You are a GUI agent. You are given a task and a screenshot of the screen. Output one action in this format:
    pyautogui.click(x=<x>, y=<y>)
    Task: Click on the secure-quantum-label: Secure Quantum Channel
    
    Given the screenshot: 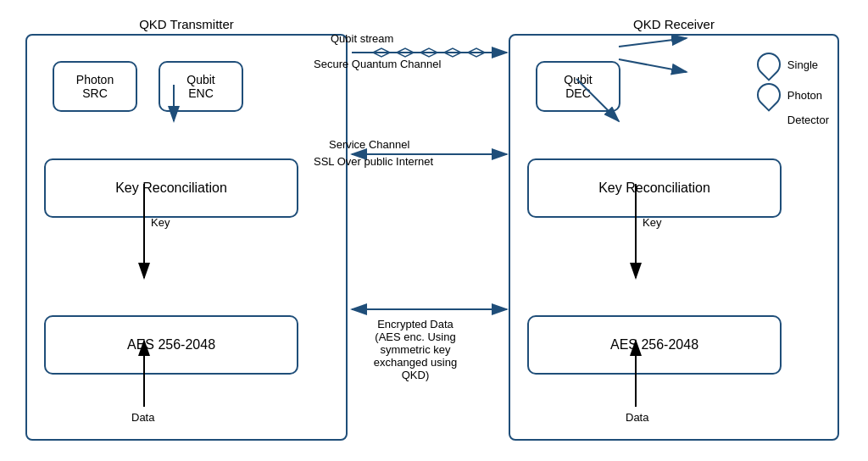 What is the action you would take?
    pyautogui.click(x=377, y=64)
    